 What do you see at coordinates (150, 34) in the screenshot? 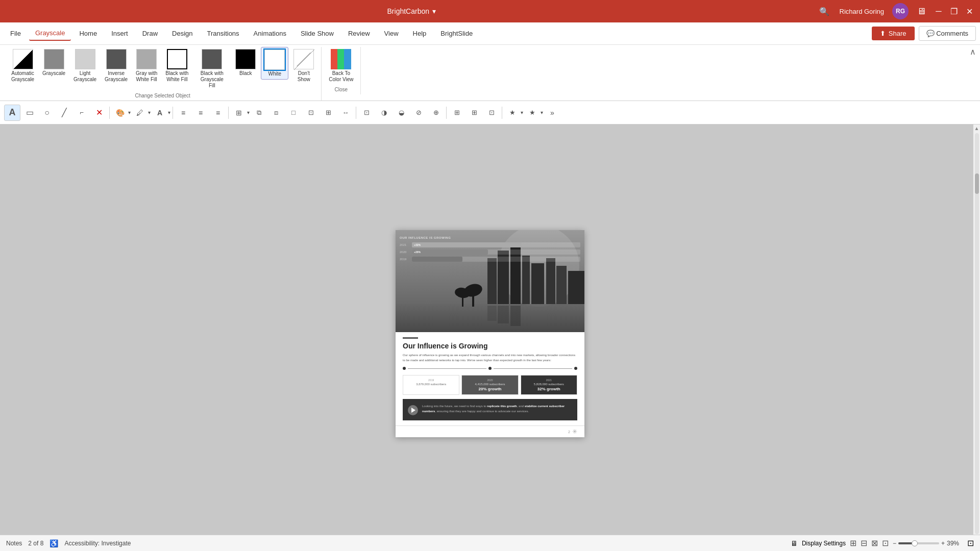
I see `menu-draw: Draw` at bounding box center [150, 34].